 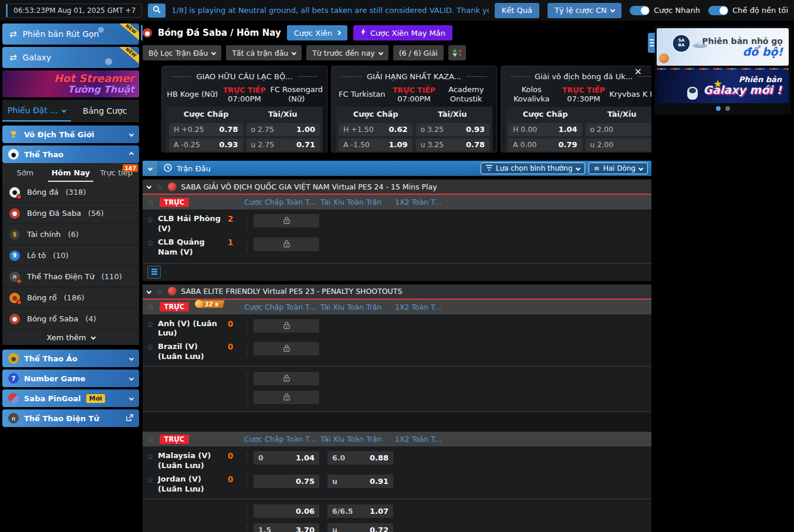 I want to click on sidebar-item-number-game: 7 Number Game, so click(x=70, y=378).